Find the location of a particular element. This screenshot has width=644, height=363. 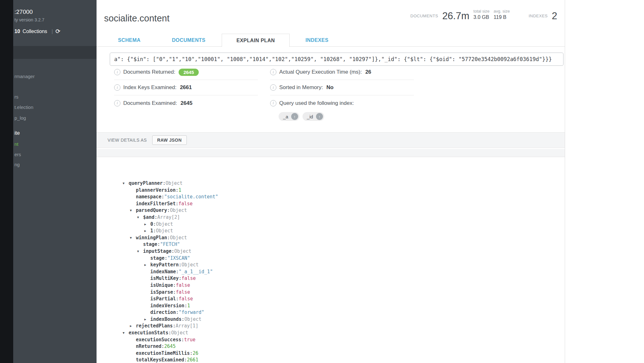

sidebar: :27000 ty version 3.2.7 10 Collections |… is located at coordinates (48, 181).